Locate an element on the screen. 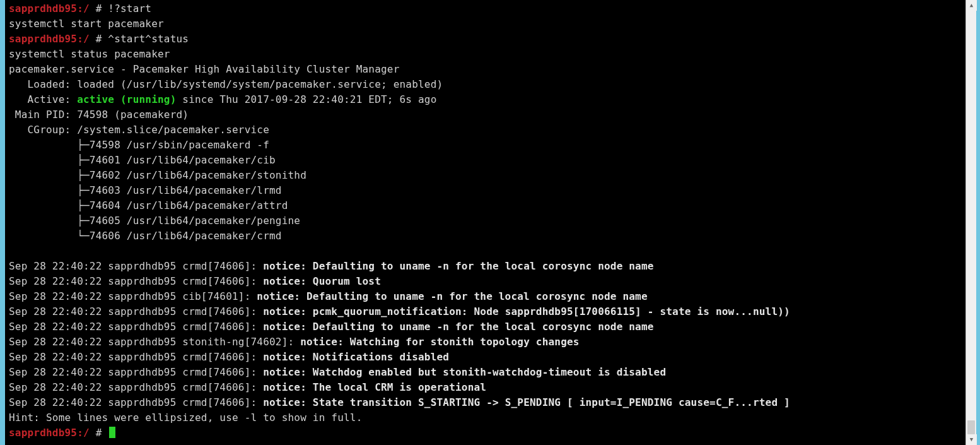 This screenshot has height=445, width=980. log-line: Sep 28 22:40:22 sapprdhdb95 stonith-ng[7… is located at coordinates (491, 342).